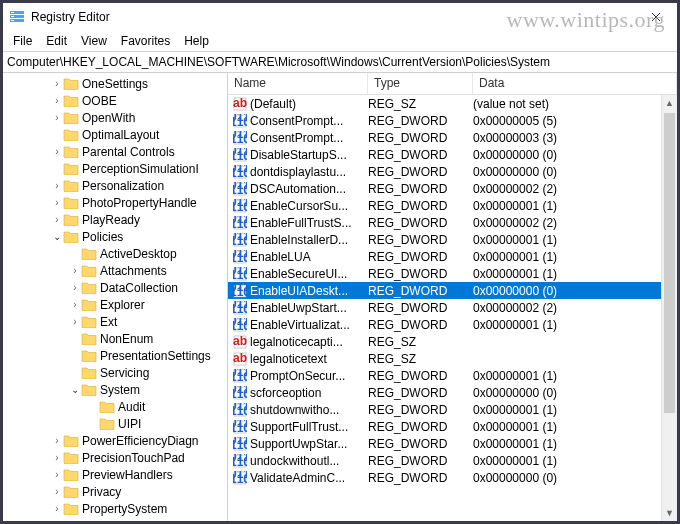 Image resolution: width=680 pixels, height=524 pixels. What do you see at coordinates (309, 410) in the screenshot?
I see `value-name: shutdownwitho...` at bounding box center [309, 410].